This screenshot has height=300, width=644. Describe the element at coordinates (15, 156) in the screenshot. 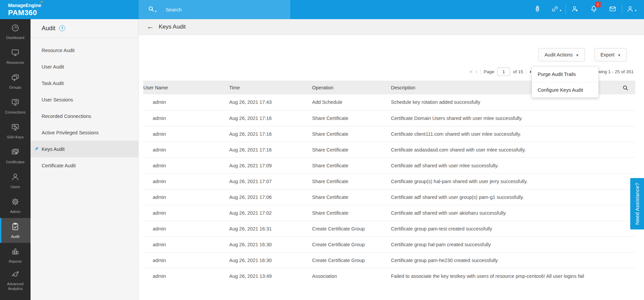

I see `sidebar-item-certificates: Certificates` at that location.